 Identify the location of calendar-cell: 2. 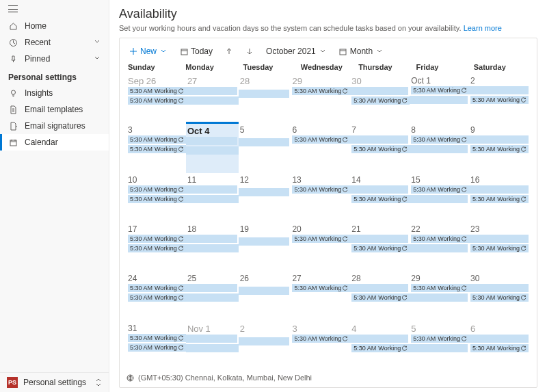
(265, 346).